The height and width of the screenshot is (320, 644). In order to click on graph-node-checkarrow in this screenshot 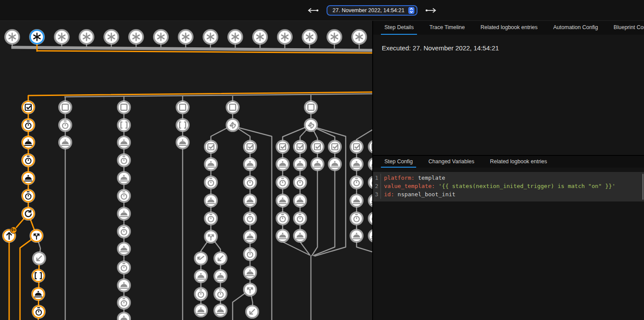, I will do `click(201, 258)`.